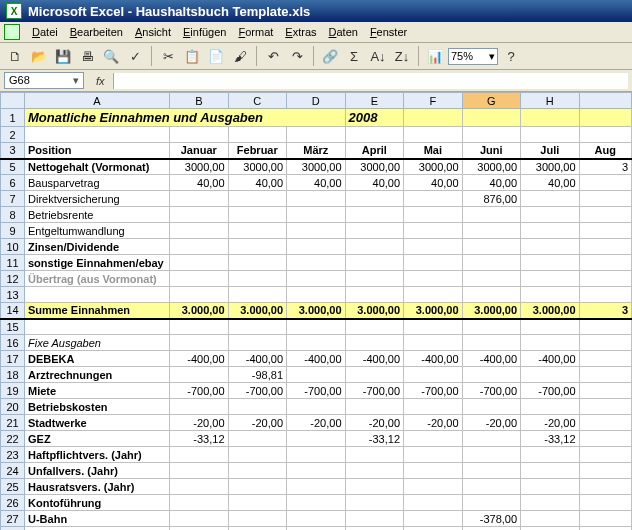 The height and width of the screenshot is (530, 632). Describe the element at coordinates (13, 215) in the screenshot. I see `row-header: 8` at that location.